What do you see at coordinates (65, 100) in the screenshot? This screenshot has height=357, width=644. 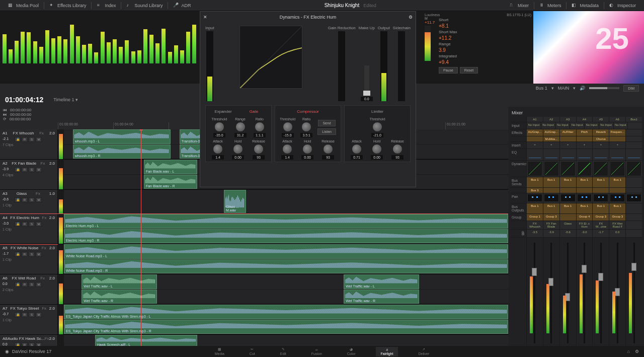 I see `timeline-select: Timeline 1 ▾` at bounding box center [65, 100].